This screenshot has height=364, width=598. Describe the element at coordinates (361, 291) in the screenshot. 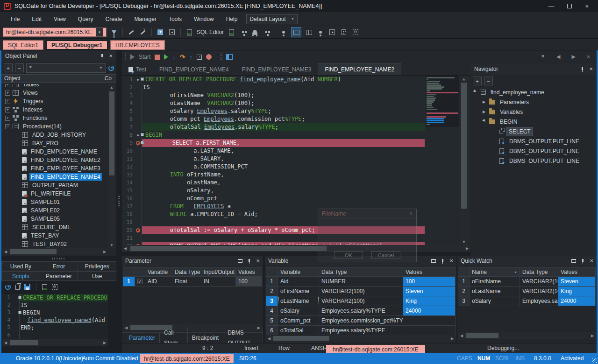

I see `table-row: 2oFirstNameVARCHAR2(100)Steven` at that location.